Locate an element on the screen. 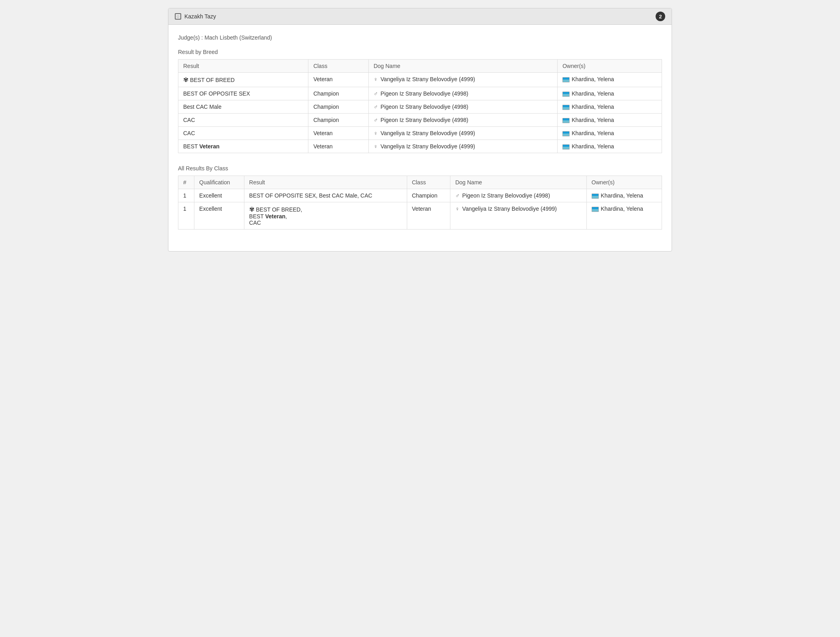  table-row: 1 Excellent ✾ BEST OF BREED,BEST Veteran… is located at coordinates (420, 216).